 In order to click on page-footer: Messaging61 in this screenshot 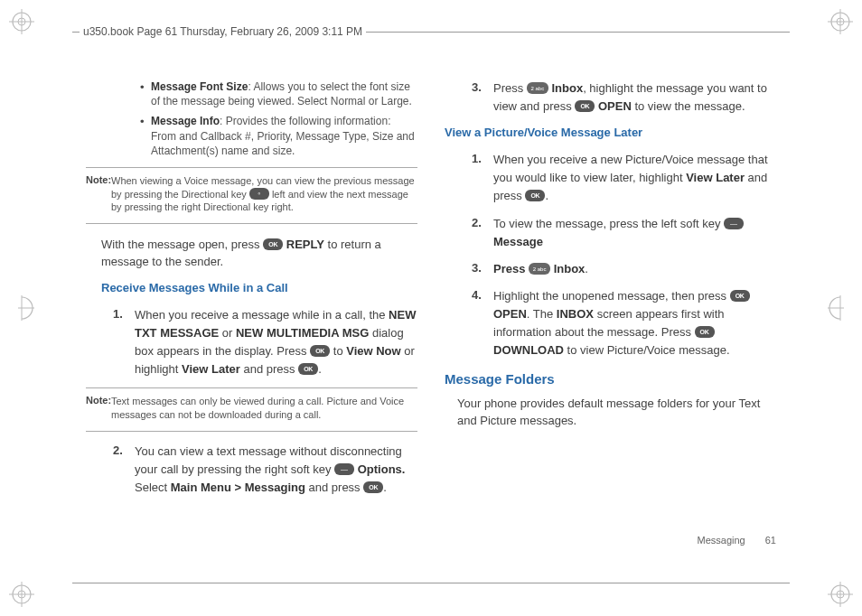, I will do `click(737, 540)`.